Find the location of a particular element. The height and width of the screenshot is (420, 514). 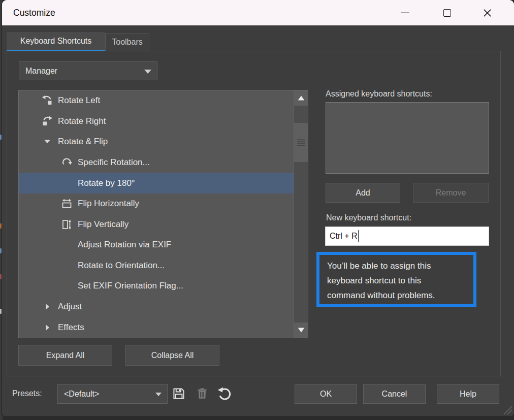

expand-all-button: Expand All is located at coordinates (65, 356).